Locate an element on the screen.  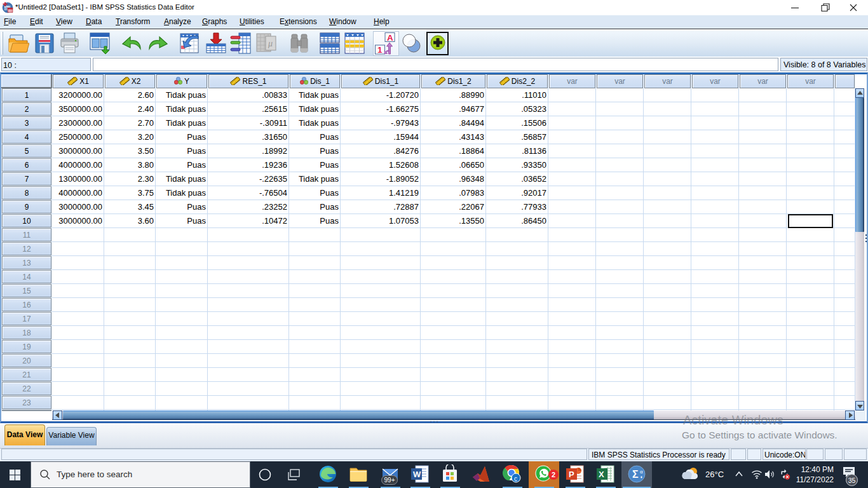
svg-text: P is located at coordinates (572, 474).